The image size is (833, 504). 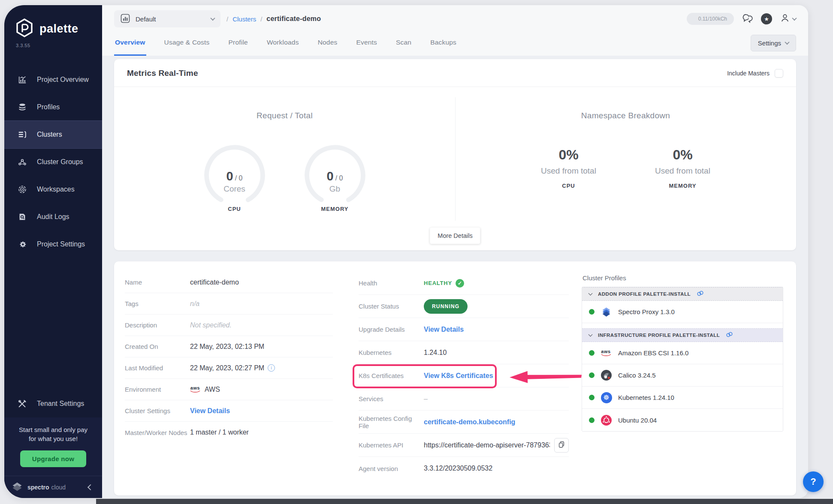 I want to click on detail-row-agent-version: Agent version 3.3.12/20230509.0532, so click(x=464, y=468).